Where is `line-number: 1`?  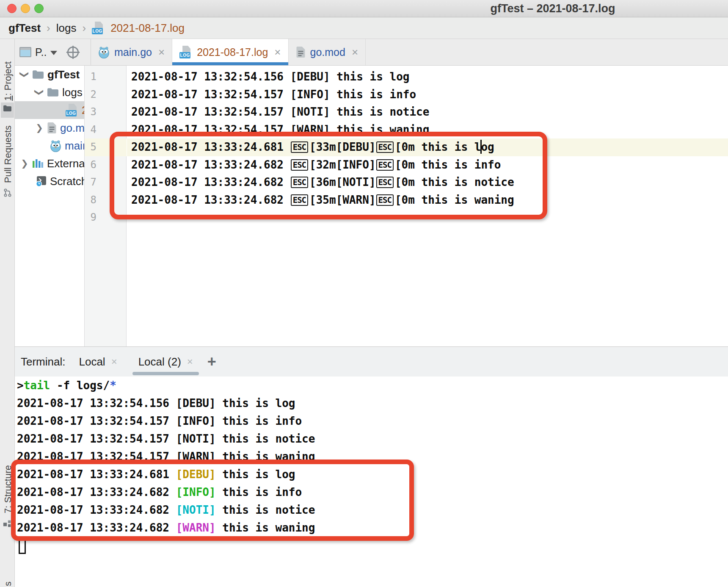
line-number: 1 is located at coordinates (91, 77).